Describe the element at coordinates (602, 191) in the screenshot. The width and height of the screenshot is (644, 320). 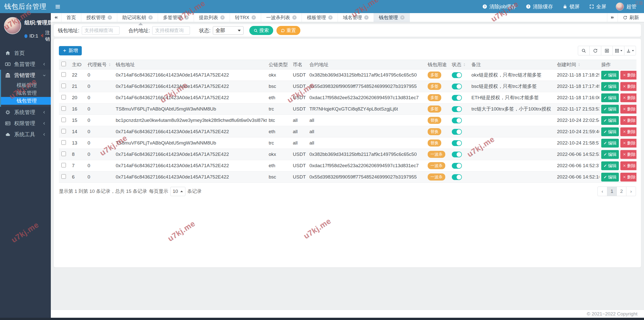
I see `prev-page-button: ‹` at that location.